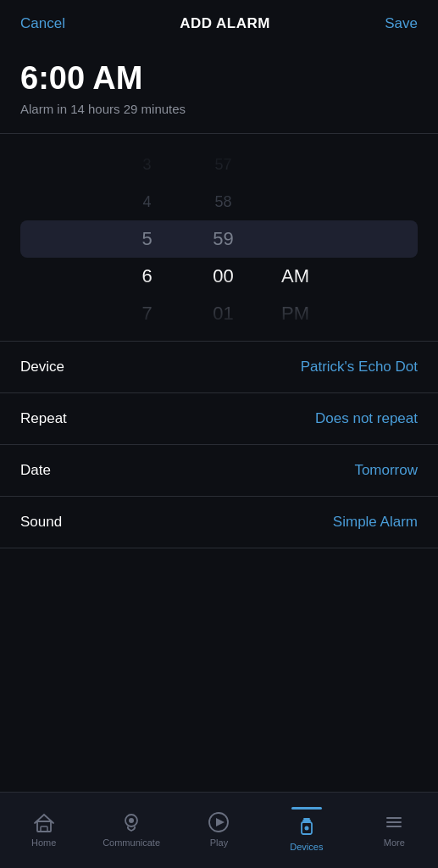  What do you see at coordinates (219, 108) in the screenshot?
I see `time-until-alarm: Alarm in 14 hours 29 minutes` at bounding box center [219, 108].